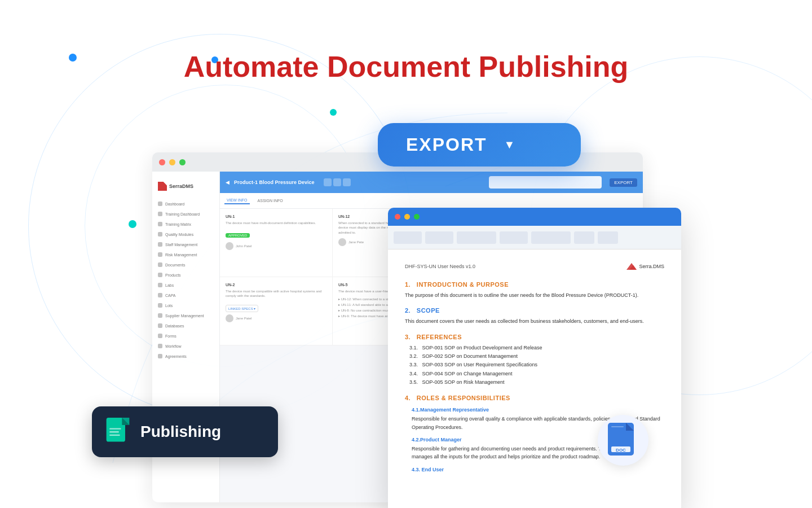 This screenshot has height=508, width=812. I want to click on item-text: The device must have multi-document defi…, so click(276, 223).